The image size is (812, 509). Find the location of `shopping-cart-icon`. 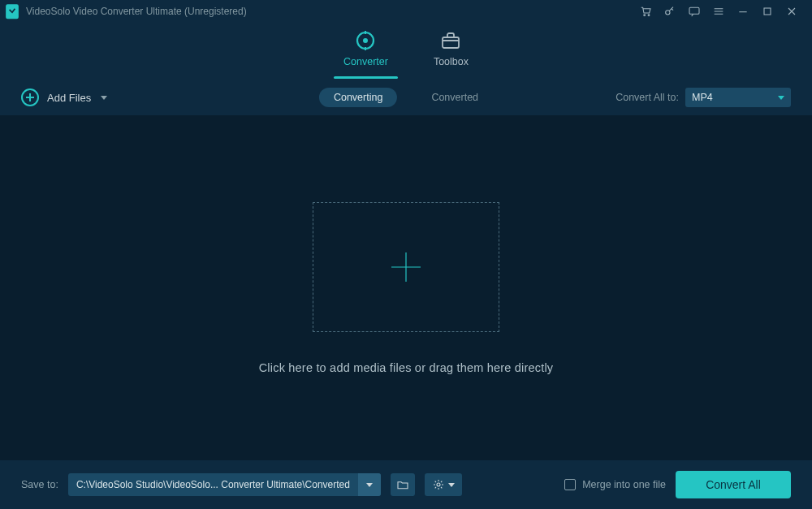

shopping-cart-icon is located at coordinates (646, 11).